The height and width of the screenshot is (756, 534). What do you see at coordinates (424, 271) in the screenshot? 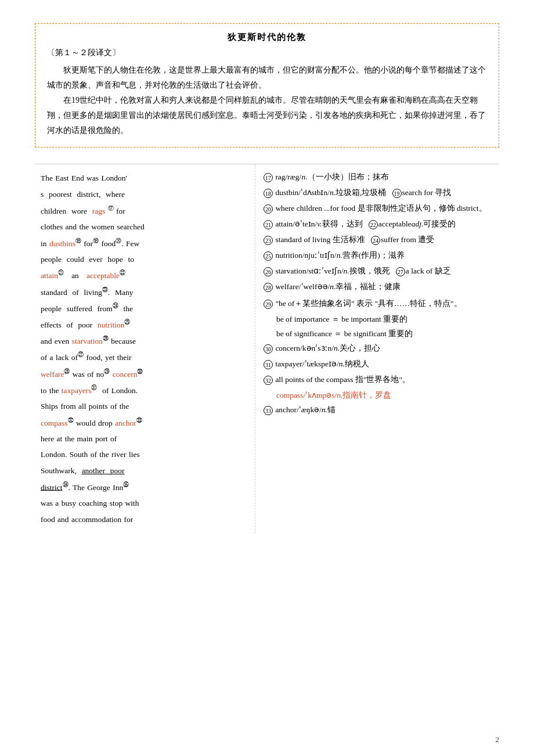
I see `vocab-27-inline: 27a lack of 缺乏` at bounding box center [424, 271].